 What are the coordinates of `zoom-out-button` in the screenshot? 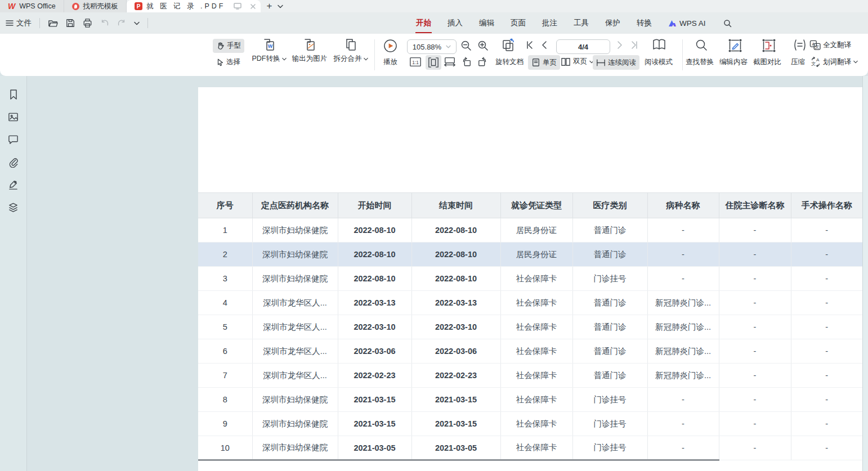 It's located at (466, 46).